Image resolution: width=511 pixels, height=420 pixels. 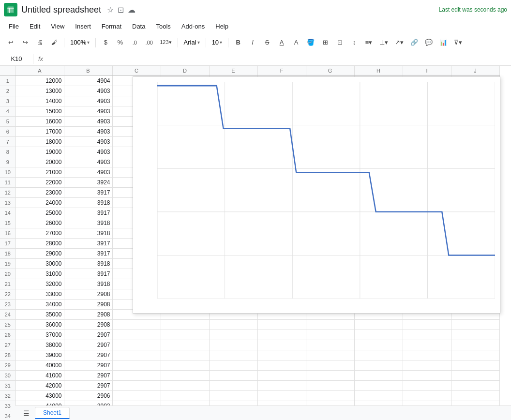 What do you see at coordinates (88, 263) in the screenshot?
I see `cell-b19: 3918` at bounding box center [88, 263].